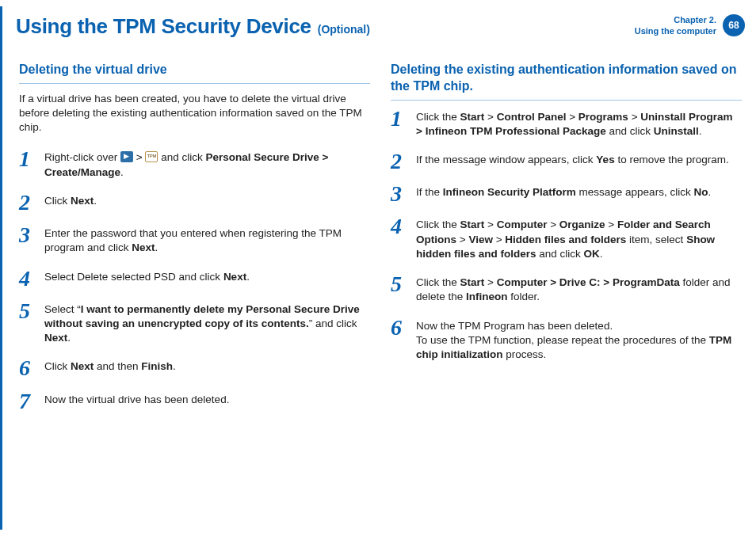  I want to click on step: 4Click the Start > Computer > Organize >…, so click(566, 239).